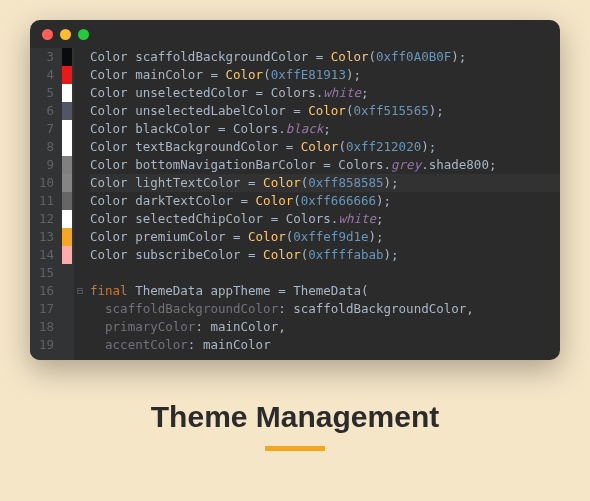 The image size is (590, 501). What do you see at coordinates (325, 345) in the screenshot?
I see `code-line: accentColor: mainColor` at bounding box center [325, 345].